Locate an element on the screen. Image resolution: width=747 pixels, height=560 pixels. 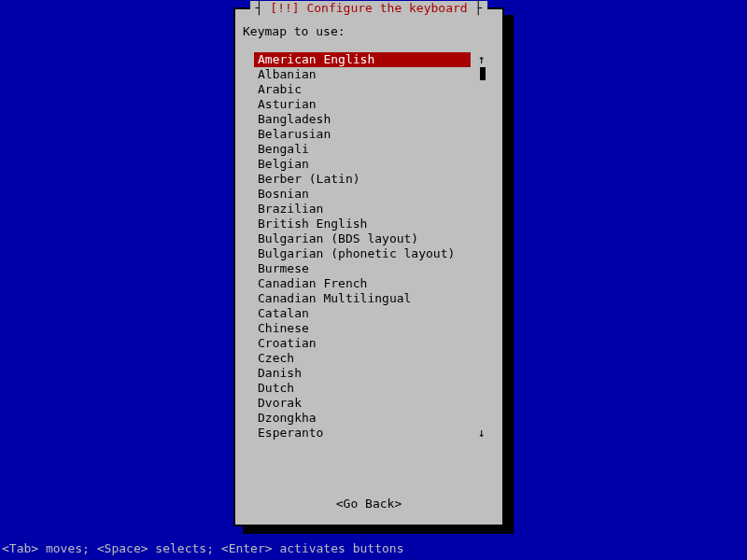
keymap-option: Danish is located at coordinates (362, 373).